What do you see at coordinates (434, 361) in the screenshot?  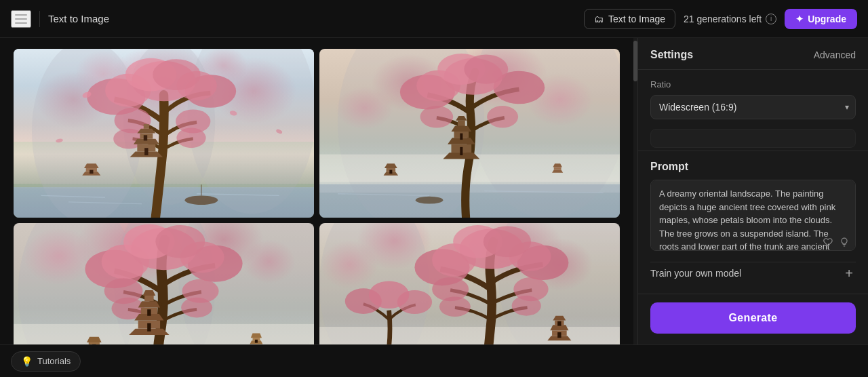 I see `bottom-bar: 💡 Tutorials` at bounding box center [434, 361].